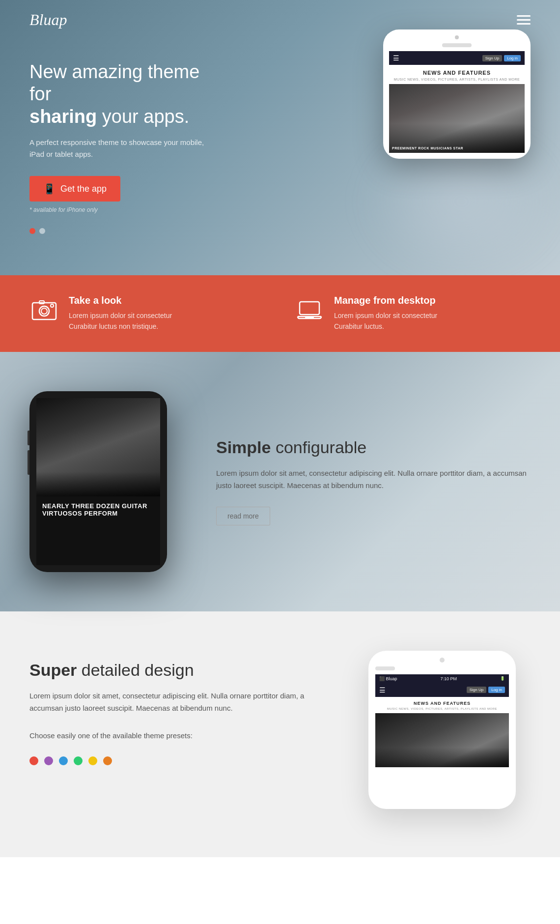  Describe the element at coordinates (49, 189) in the screenshot. I see `phone-icon: 📱` at that location.